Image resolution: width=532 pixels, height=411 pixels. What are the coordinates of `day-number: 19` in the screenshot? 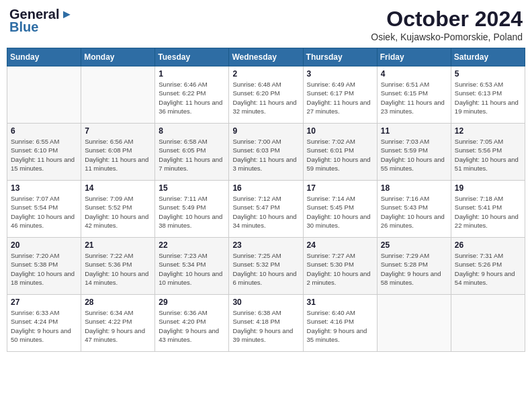 It's located at (488, 188).